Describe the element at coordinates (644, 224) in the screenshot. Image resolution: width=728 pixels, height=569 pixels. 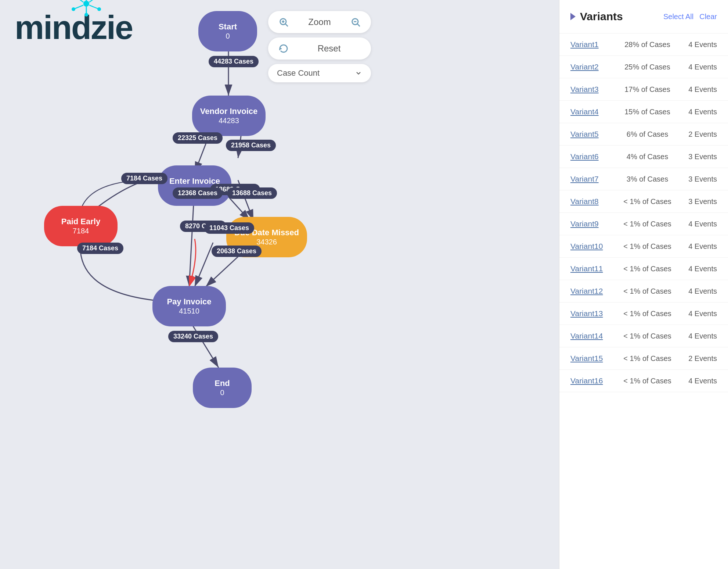
I see `variant-row: Variant9 < 1% of Cases 4 Events` at that location.